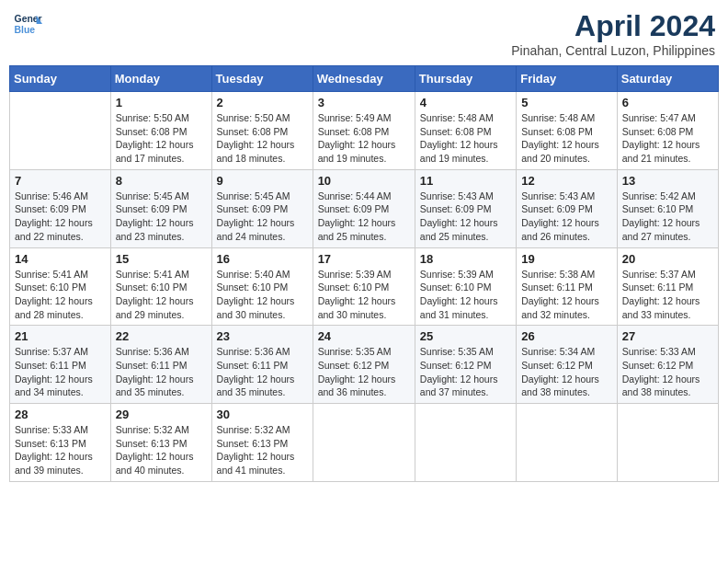  What do you see at coordinates (465, 364) in the screenshot?
I see `calendar-cell: 25Sunrise: 5:35 AM Sunset: 6:12 PM Dayli…` at bounding box center [465, 364].